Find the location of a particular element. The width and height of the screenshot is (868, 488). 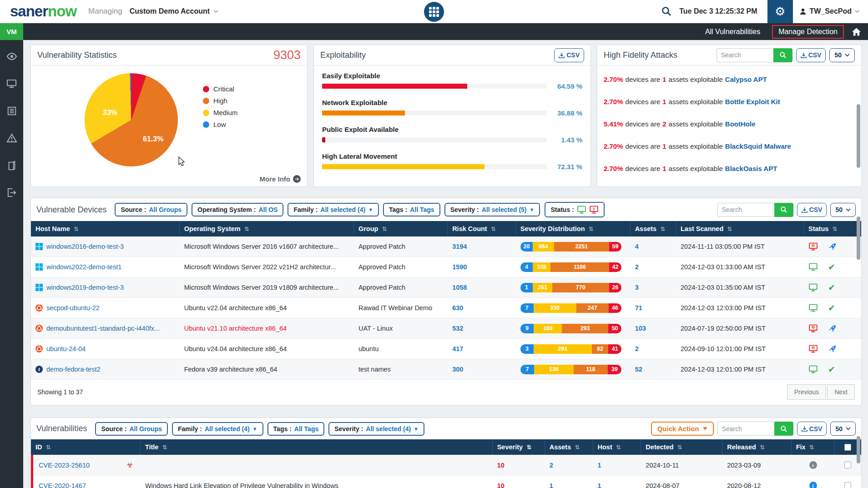

severity-bar: 126177026 is located at coordinates (571, 287).